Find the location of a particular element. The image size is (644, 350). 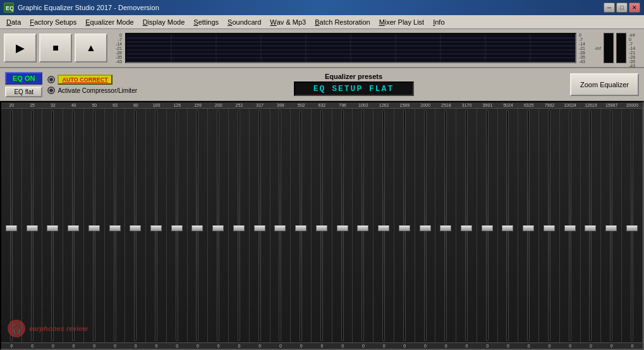

menu-info: Info is located at coordinates (439, 22).